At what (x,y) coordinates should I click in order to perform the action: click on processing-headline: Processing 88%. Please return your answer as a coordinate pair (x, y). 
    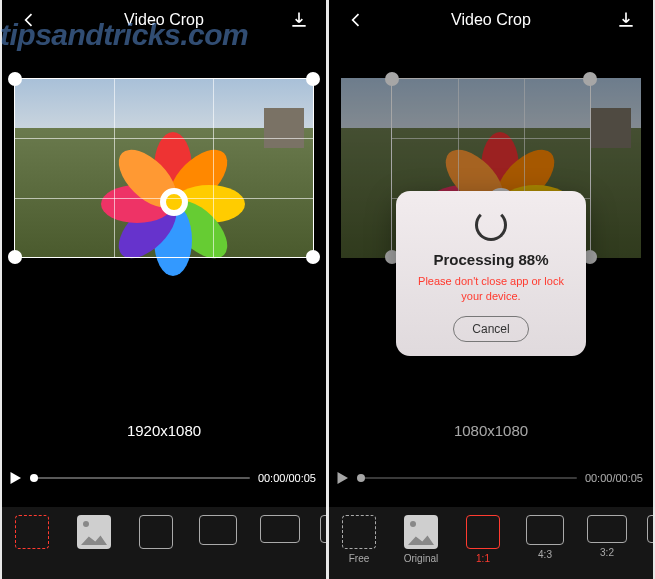
    Looking at the image, I should click on (491, 260).